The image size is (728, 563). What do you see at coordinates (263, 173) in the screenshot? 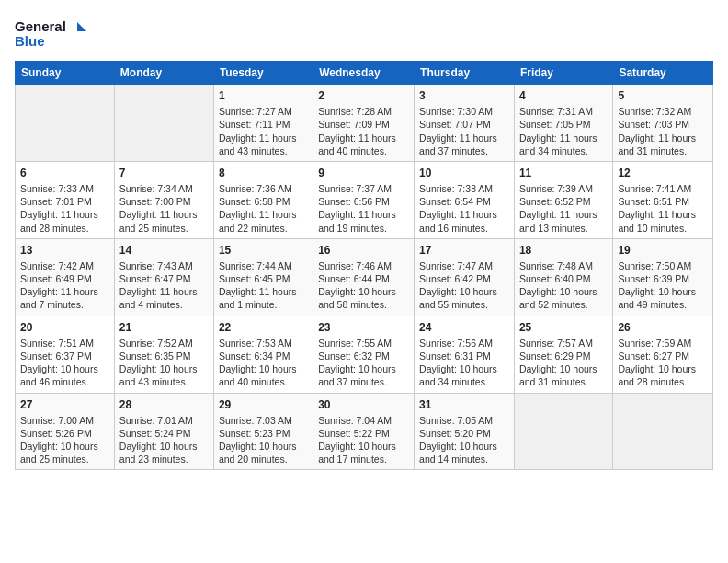
I see `day-number: 8` at bounding box center [263, 173].